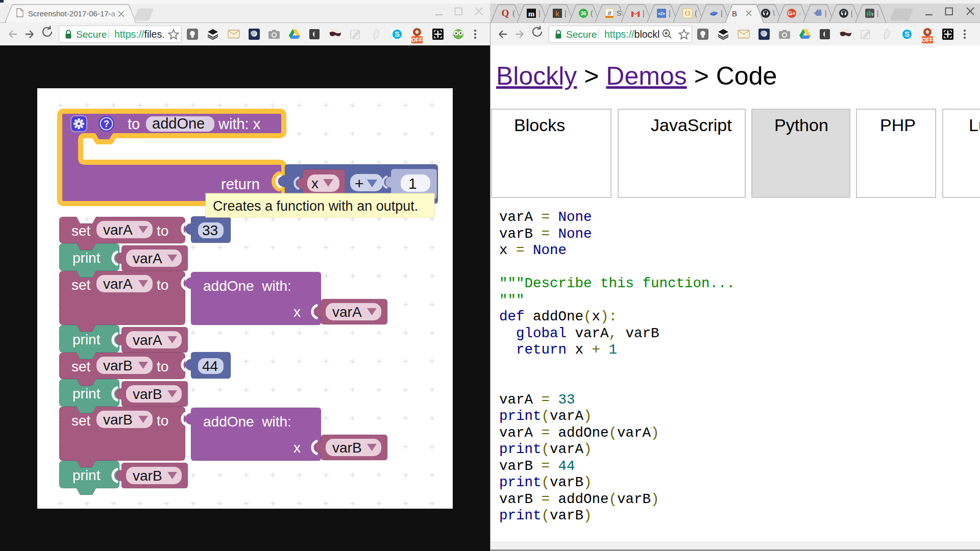 The width and height of the screenshot is (980, 551). I want to click on svg-text: with: x, so click(239, 124).